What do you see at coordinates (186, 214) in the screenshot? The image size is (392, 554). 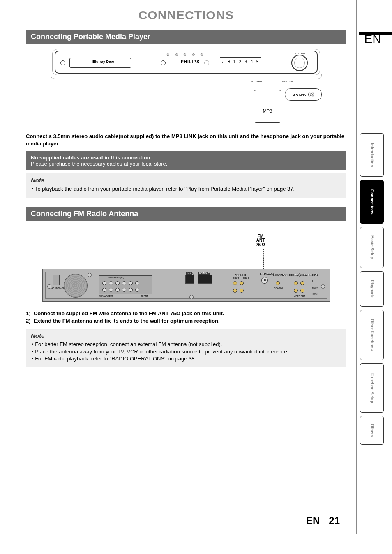 I see `section-header-fm-antenna: Connecting FM Radio Antenna` at bounding box center [186, 214].